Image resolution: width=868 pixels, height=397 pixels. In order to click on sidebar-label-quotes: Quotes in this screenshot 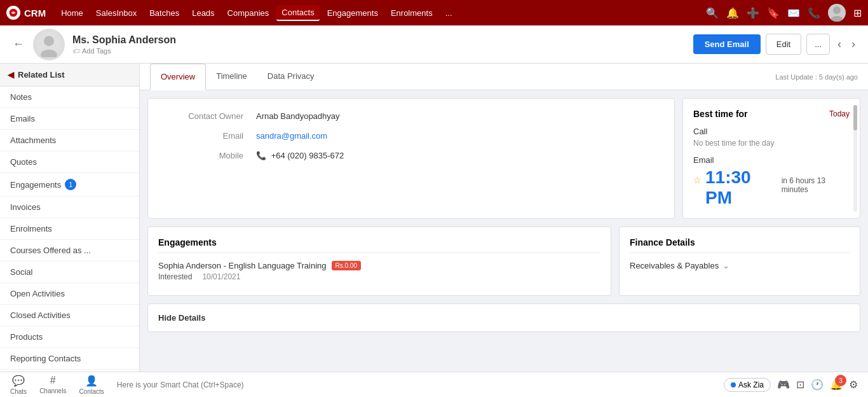, I will do `click(24, 162)`.